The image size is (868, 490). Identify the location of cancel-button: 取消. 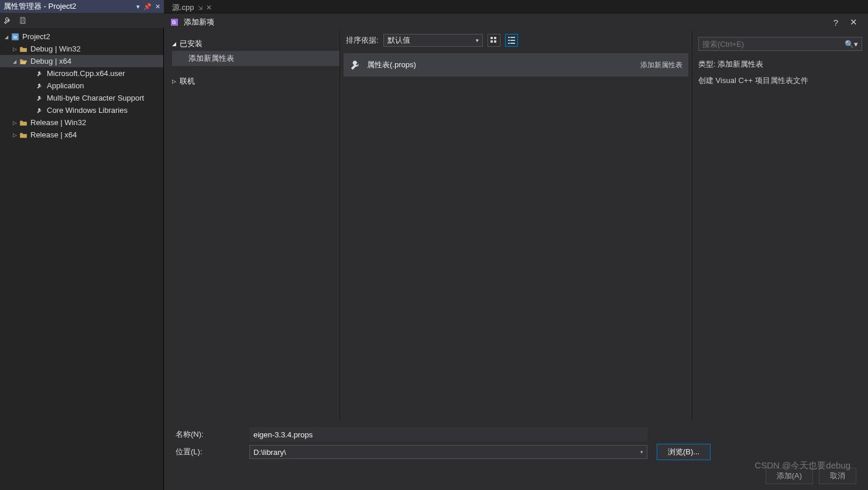
(838, 476).